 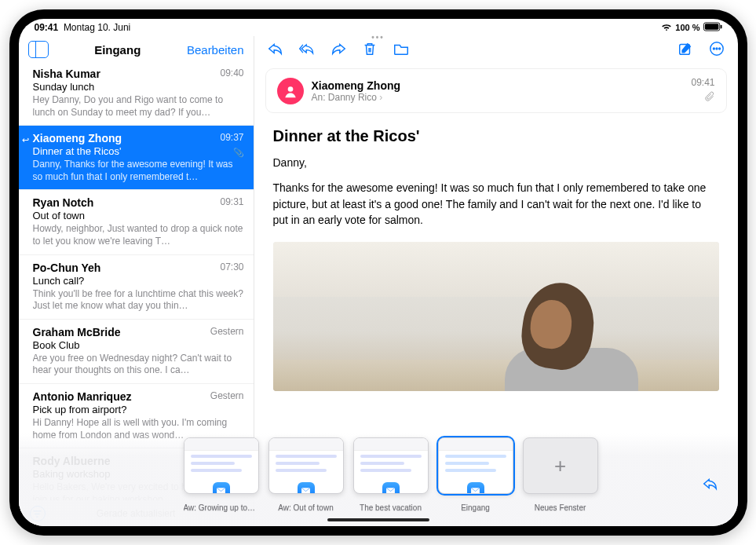 I want to click on subject: Sunday lunch, so click(x=138, y=86).